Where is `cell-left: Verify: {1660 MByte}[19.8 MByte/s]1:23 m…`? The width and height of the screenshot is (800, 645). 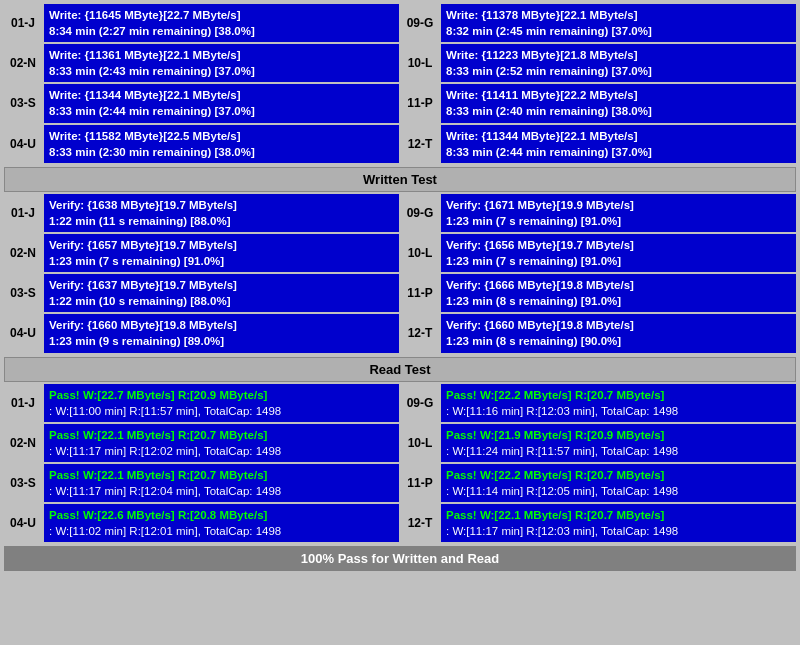
cell-left: Verify: {1660 MByte}[19.8 MByte/s]1:23 m… is located at coordinates (222, 333).